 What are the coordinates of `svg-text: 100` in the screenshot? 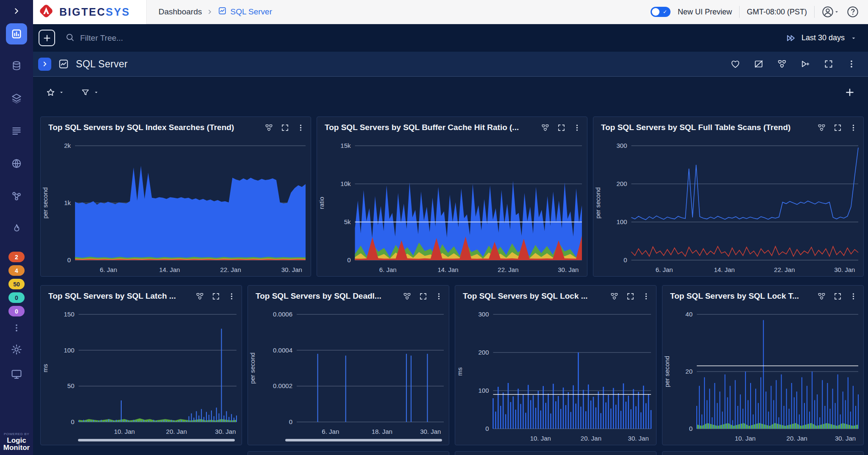 It's located at (69, 350).